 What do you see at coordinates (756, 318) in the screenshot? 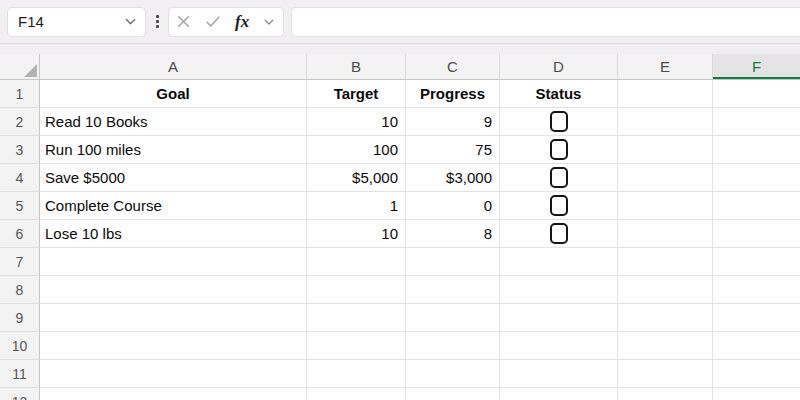
I see `cell-f9` at bounding box center [756, 318].